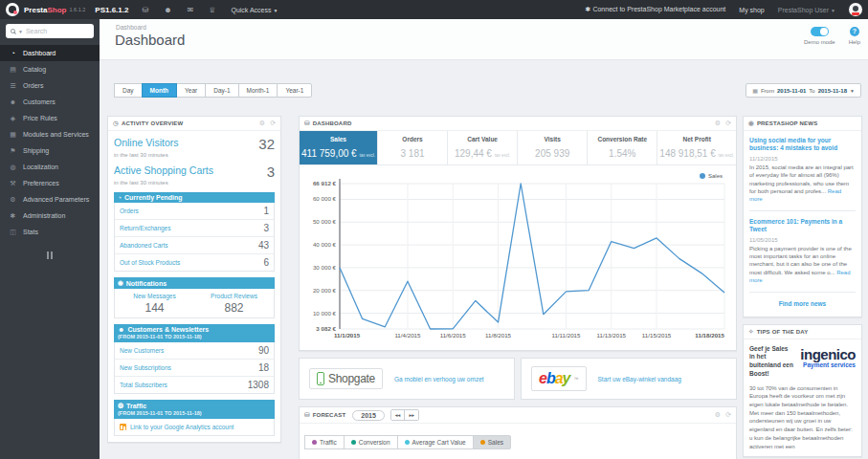  I want to click on chevron-down-icon: ▼, so click(852, 91).